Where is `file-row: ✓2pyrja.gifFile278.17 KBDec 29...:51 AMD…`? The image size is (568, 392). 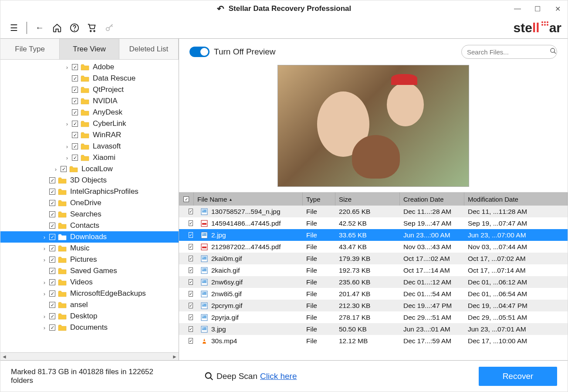
file-row: ✓2pyrja.gifFile278.17 KBDec 29...:51 AMD… is located at coordinates (373, 317).